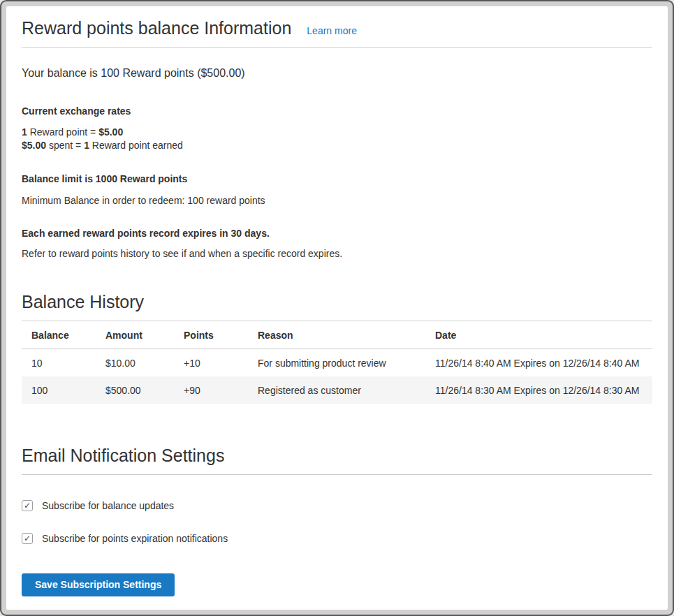 Image resolution: width=674 pixels, height=616 pixels. What do you see at coordinates (337, 145) in the screenshot?
I see `exchange-rate-line-2: $5.00 spent = 1 Reward point earned` at bounding box center [337, 145].